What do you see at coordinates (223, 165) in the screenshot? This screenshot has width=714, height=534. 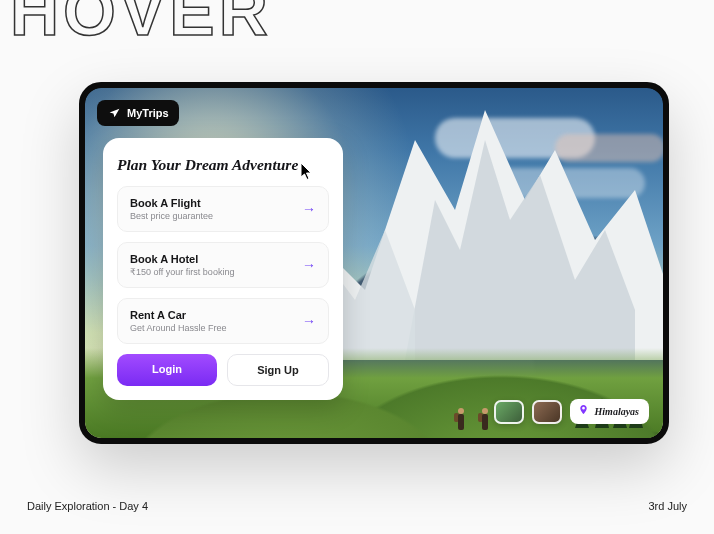 I see `panel-heading: Plan Your Dream Adventure` at bounding box center [223, 165].